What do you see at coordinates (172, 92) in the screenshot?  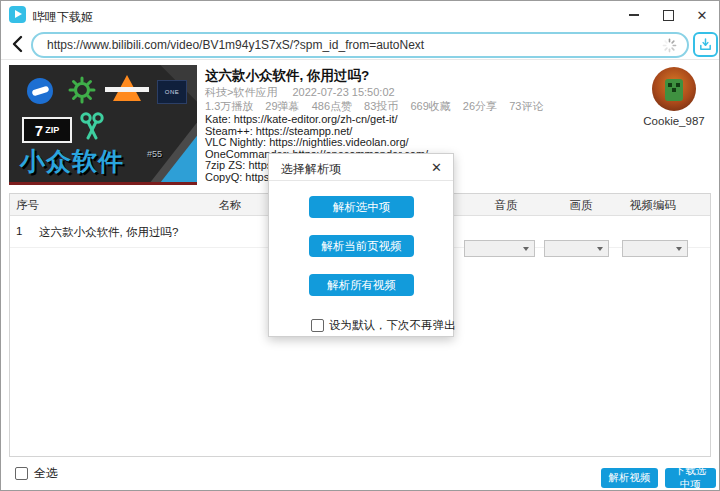 I see `onecommander-icon: ONE` at bounding box center [172, 92].